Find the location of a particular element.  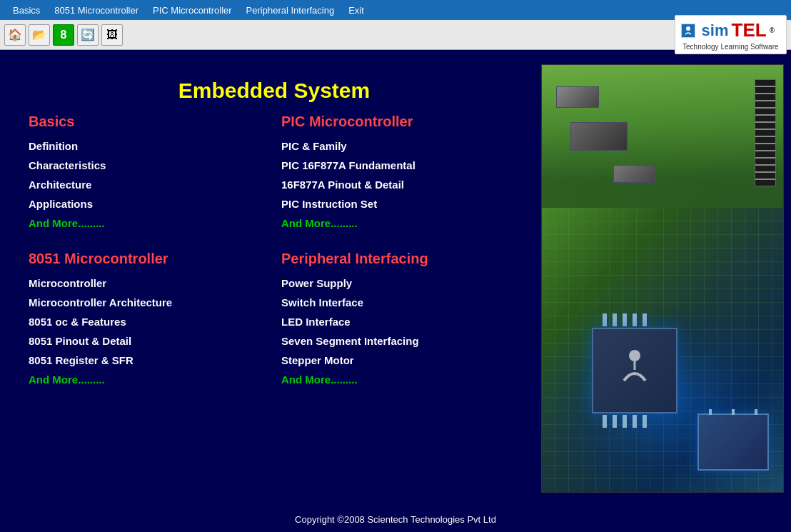

connector-strip is located at coordinates (765, 133).